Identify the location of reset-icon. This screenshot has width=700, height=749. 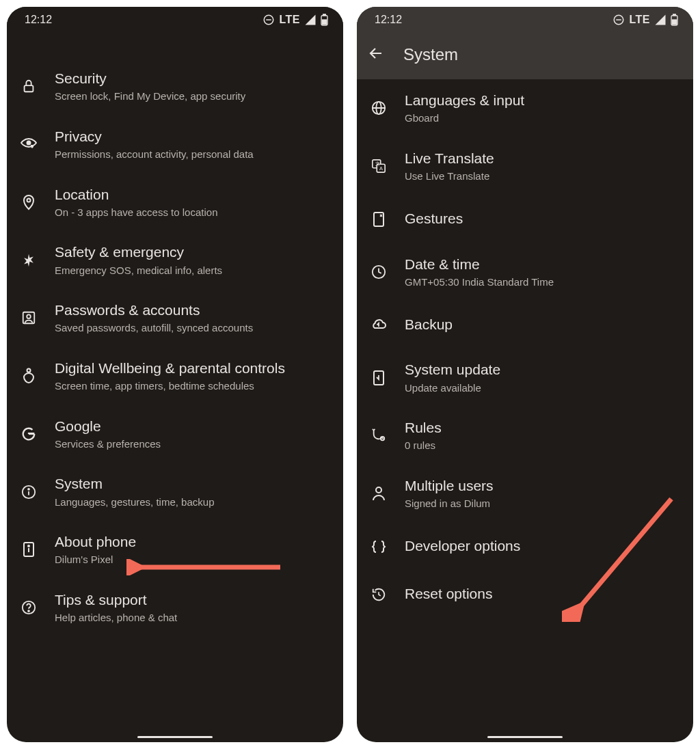
(379, 595).